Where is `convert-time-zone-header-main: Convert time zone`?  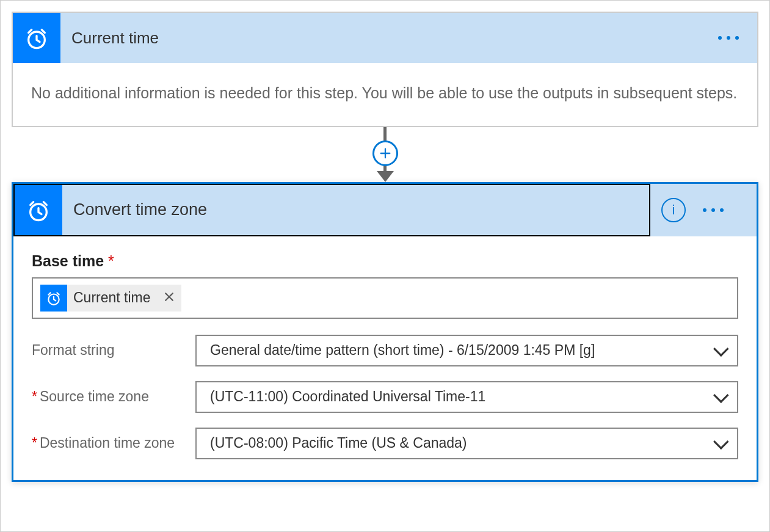 convert-time-zone-header-main: Convert time zone is located at coordinates (332, 210).